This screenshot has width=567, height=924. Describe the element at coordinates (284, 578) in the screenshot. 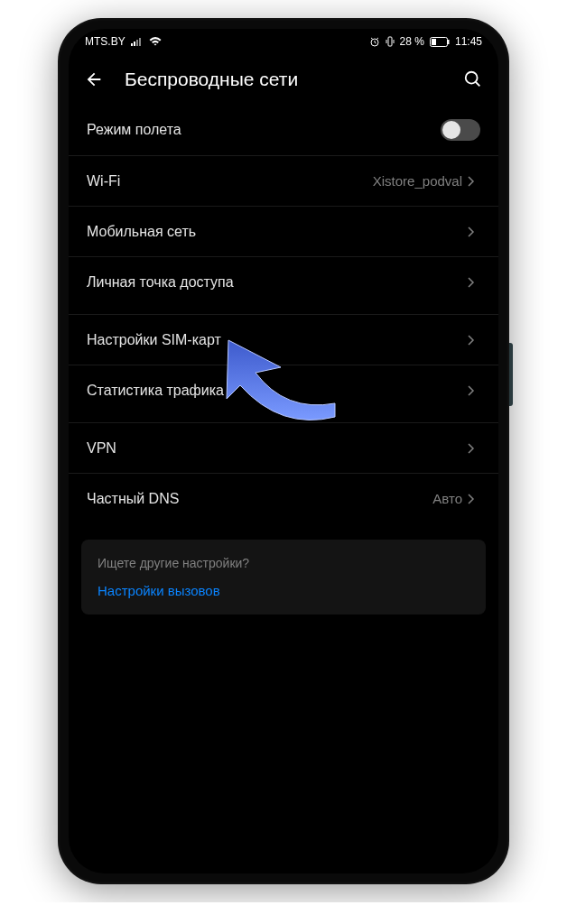

I see `help-card: Ищете другие настройки? Настройки вызово…` at that location.